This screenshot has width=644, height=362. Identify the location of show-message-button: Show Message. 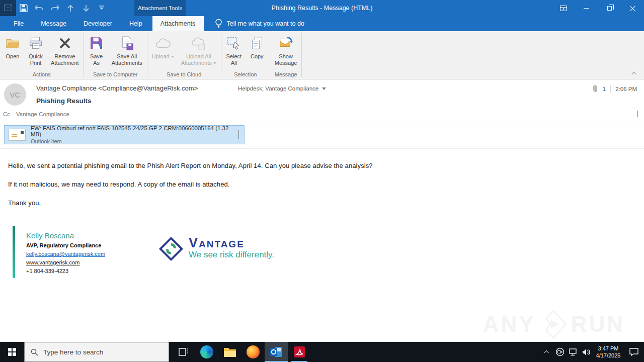
(286, 50).